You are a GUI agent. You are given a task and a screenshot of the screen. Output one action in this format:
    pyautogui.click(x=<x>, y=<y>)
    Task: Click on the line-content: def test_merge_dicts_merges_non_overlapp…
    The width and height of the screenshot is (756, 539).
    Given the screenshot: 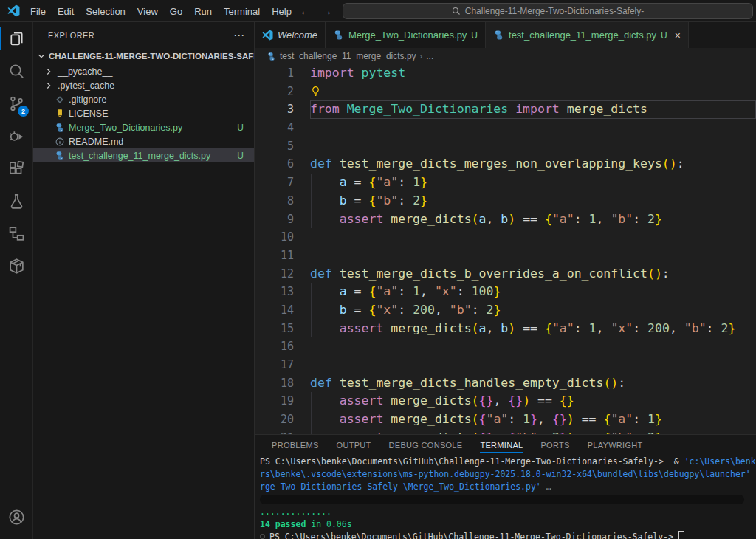 What is the action you would take?
    pyautogui.click(x=533, y=164)
    